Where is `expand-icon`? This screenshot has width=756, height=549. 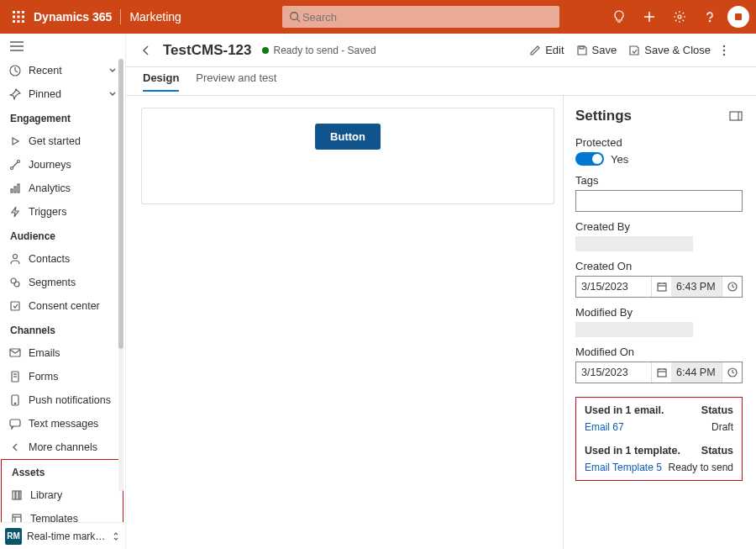
expand-icon is located at coordinates (736, 116).